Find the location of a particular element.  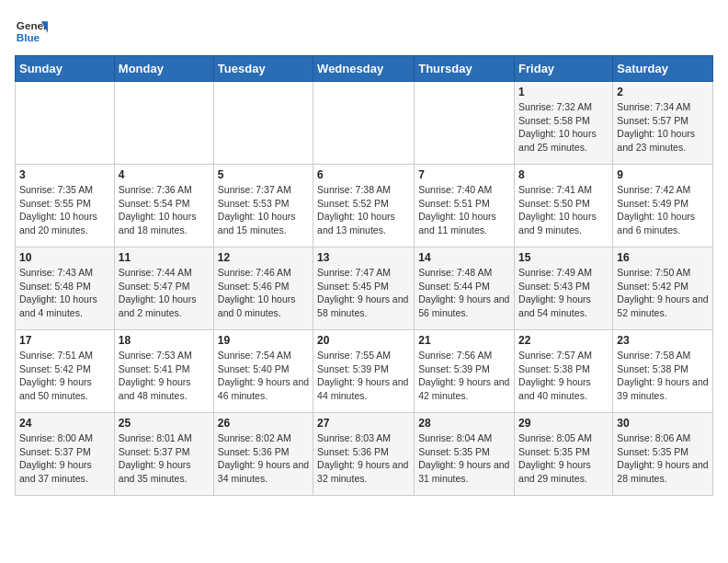

day-number: 20 is located at coordinates (364, 340).